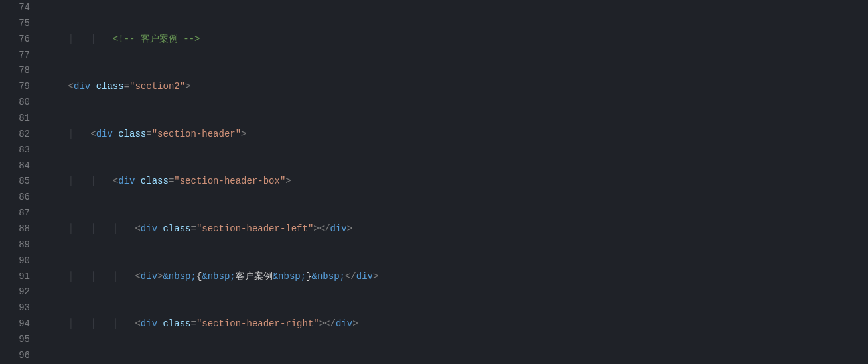  Describe the element at coordinates (15, 308) in the screenshot. I see `line-number: 93` at that location.